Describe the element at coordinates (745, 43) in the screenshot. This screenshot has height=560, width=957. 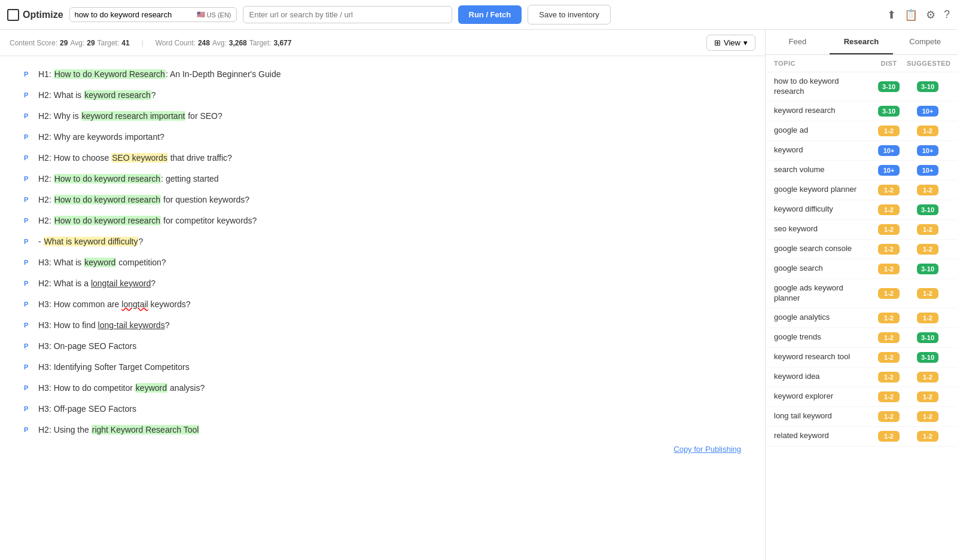
I see `chevron-down-icon: ▾` at that location.